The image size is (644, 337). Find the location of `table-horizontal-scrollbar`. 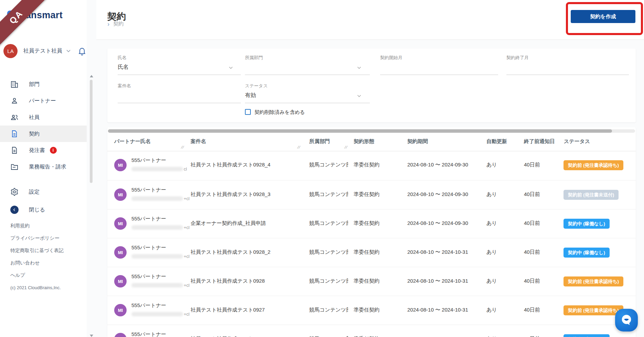

table-horizontal-scrollbar is located at coordinates (372, 131).